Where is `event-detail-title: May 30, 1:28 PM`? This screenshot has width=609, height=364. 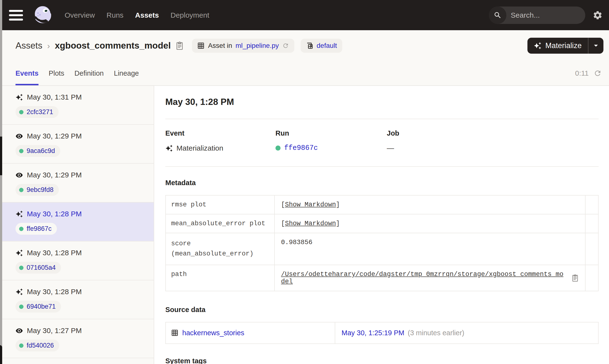
event-detail-title: May 30, 1:28 PM is located at coordinates (382, 102).